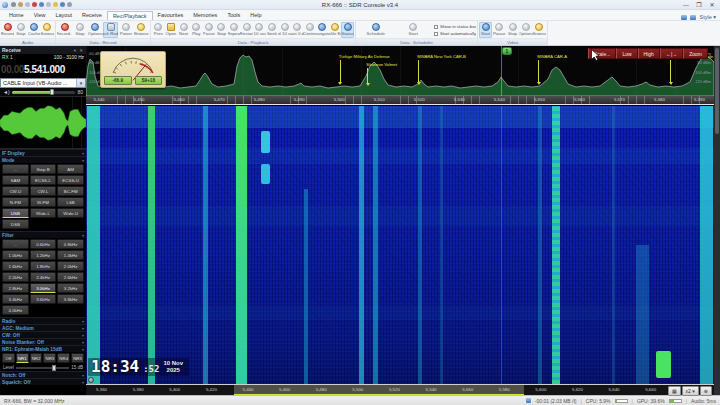 This screenshot has width=720, height=405. I want to click on ribbon-tab: Layout, so click(64, 16).